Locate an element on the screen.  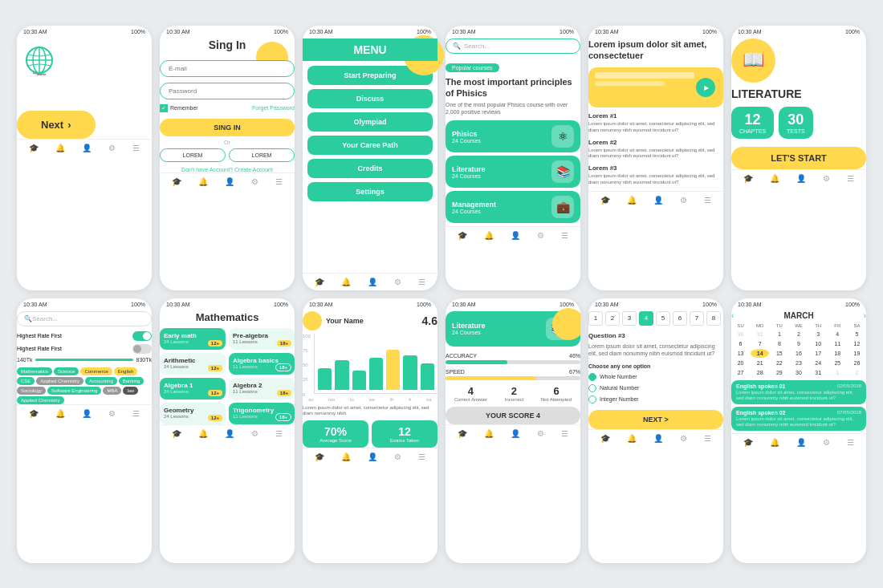
nav-bell-10: 🔔 is located at coordinates (489, 433).